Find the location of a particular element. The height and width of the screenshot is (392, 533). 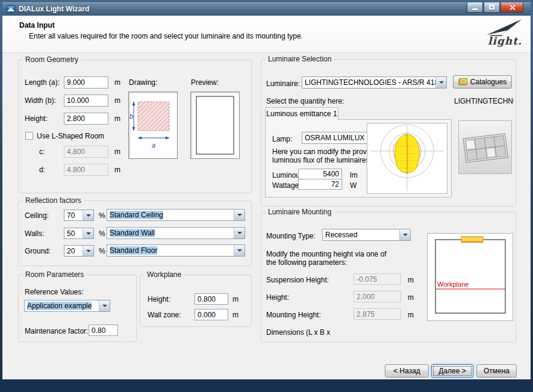

width-unit: m is located at coordinates (117, 101).